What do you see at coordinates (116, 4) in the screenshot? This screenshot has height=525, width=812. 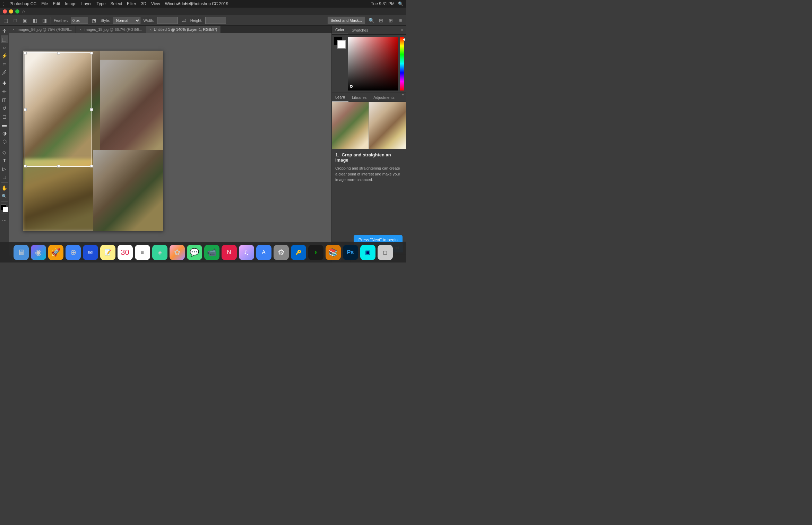 I see `menu-select: Select` at bounding box center [116, 4].